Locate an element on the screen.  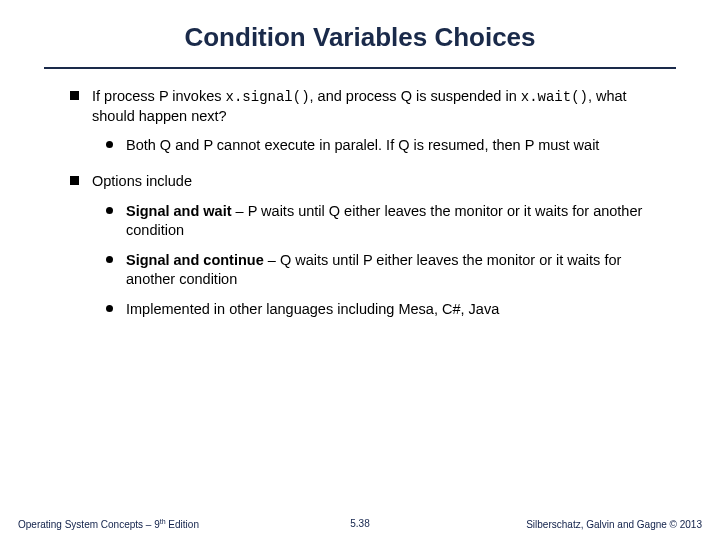
sub-bullet-1: Both Q and P cannot execute in paralel. … is located at coordinates (385, 146).